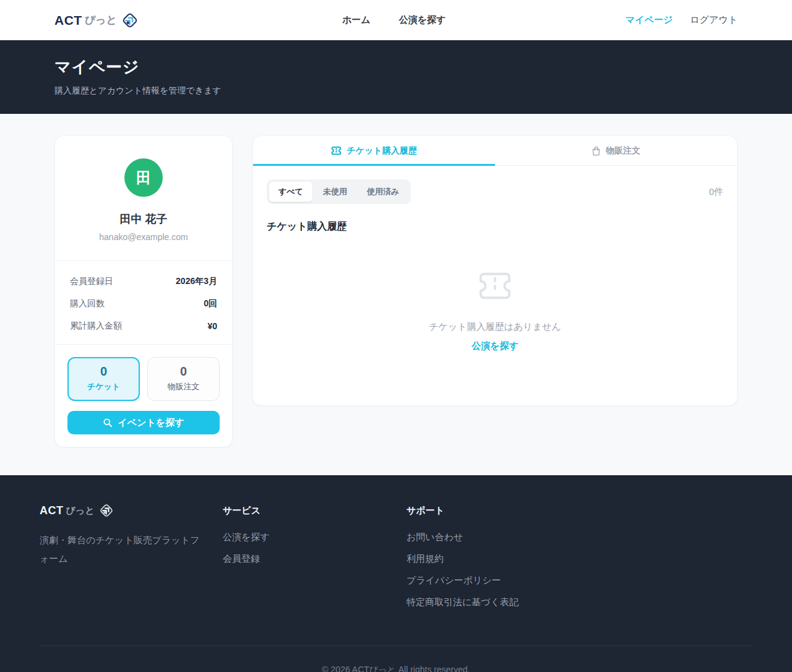 This screenshot has height=672, width=792. What do you see at coordinates (144, 424) in the screenshot?
I see `find-events-wrap: イベントを探す` at bounding box center [144, 424].